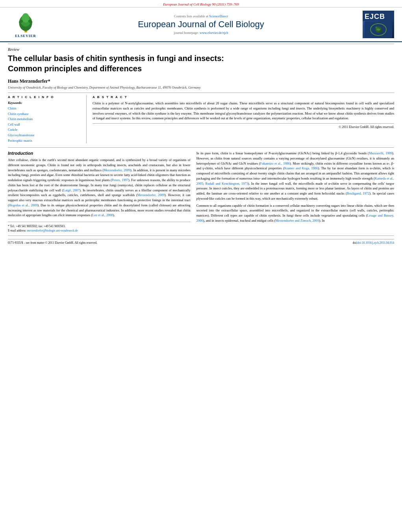  I want to click on keyword-glycosyltransferase: Glycosyltransferase, so click(21, 135).